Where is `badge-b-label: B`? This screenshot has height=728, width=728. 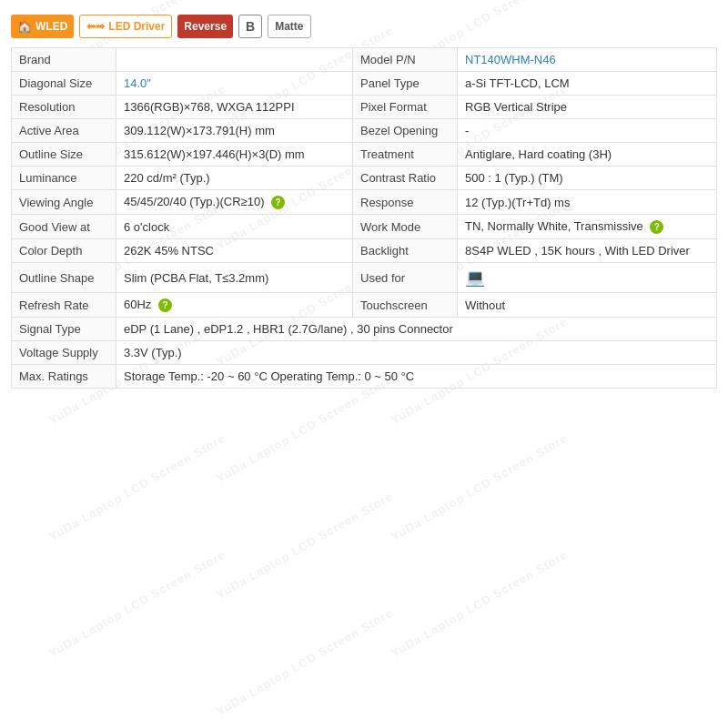 badge-b-label: B is located at coordinates (250, 26).